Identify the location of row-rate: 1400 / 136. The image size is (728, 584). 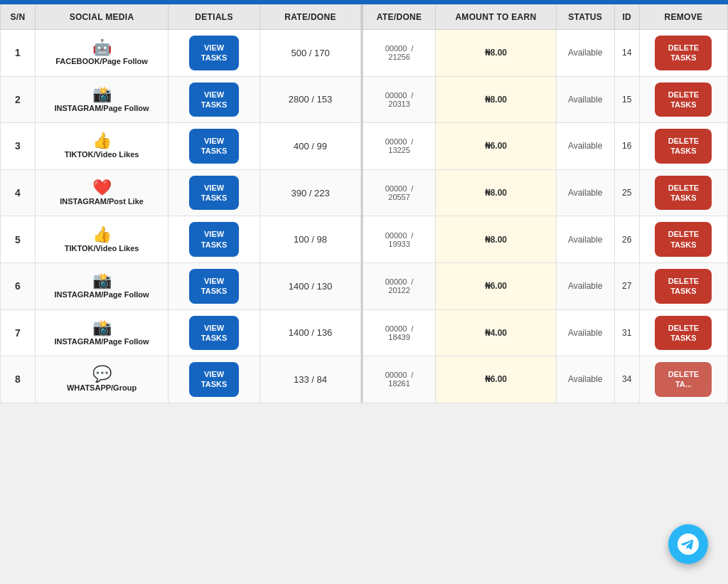
(311, 333).